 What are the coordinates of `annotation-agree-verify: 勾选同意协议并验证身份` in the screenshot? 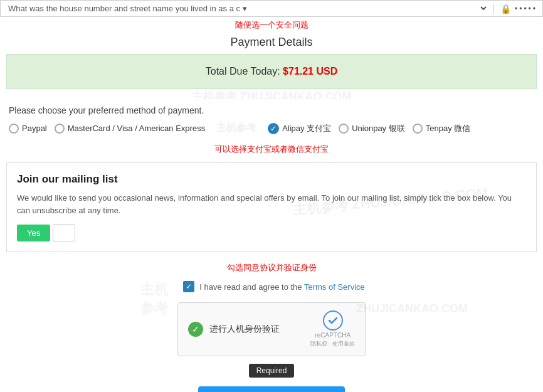 It's located at (272, 267).